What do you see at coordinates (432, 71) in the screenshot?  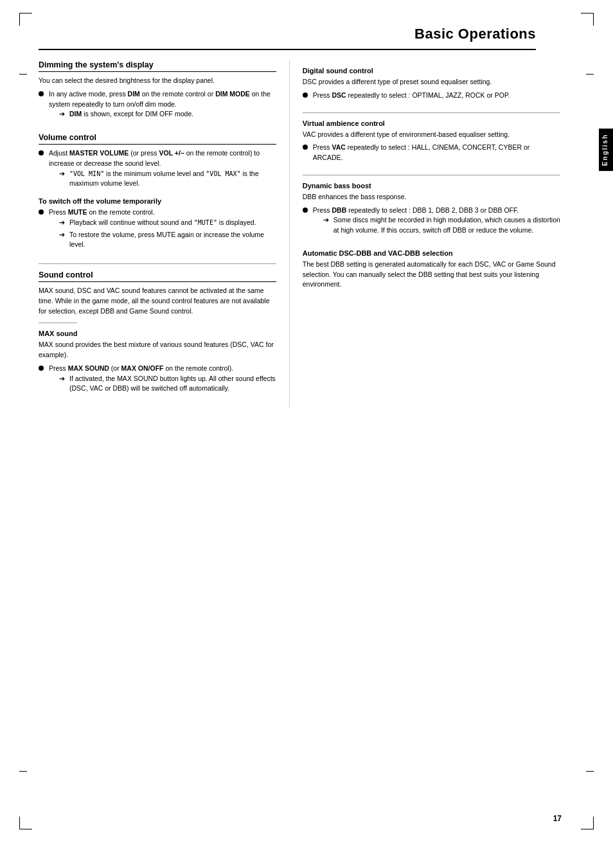 I see `subsection-title-digital-sound: Digital sound control` at bounding box center [432, 71].